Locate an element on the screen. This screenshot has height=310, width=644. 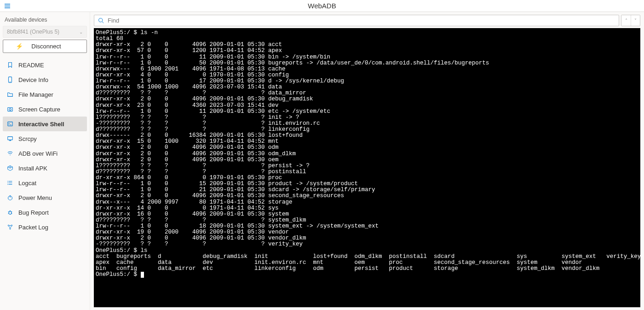
selected-device-text: 8bfb8f41 (OnePlus 5) is located at coordinates (33, 32).